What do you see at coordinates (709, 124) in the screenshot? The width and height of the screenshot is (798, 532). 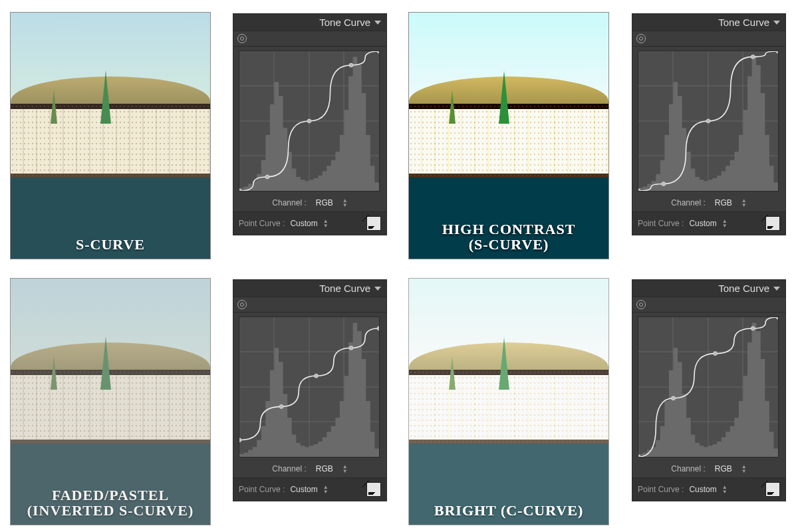 I see `tone-curve-panel-high-contrast: Tone Curve Channel :` at bounding box center [709, 124].